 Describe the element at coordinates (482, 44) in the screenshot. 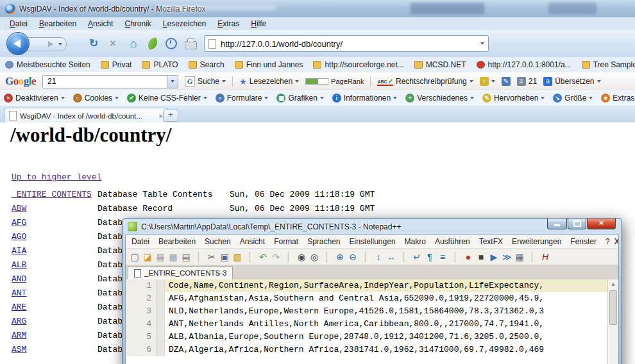

I see `url-dropdown-icon` at that location.